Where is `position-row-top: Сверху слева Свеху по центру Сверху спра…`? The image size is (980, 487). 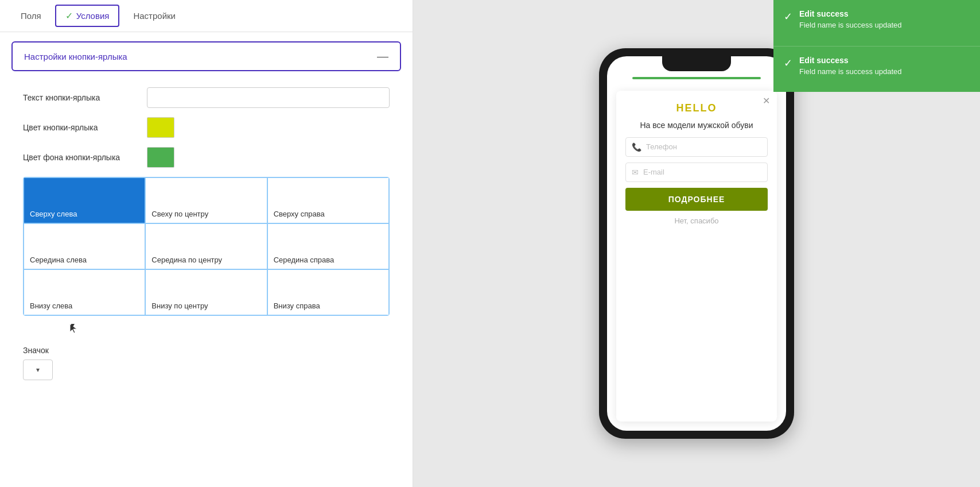 position-row-top: Сверху слева Свеху по центру Сверху спра… is located at coordinates (207, 200).